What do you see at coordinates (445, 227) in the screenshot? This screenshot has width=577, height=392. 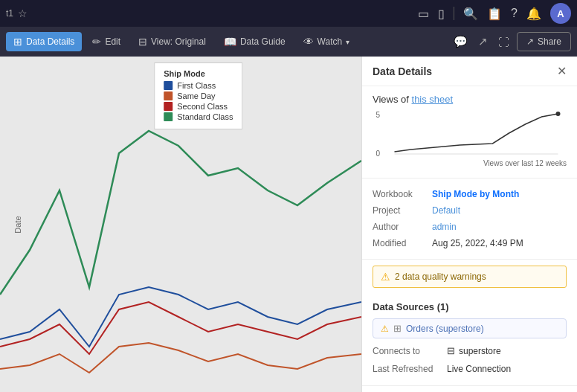 I see `author-value: admin` at bounding box center [445, 227].